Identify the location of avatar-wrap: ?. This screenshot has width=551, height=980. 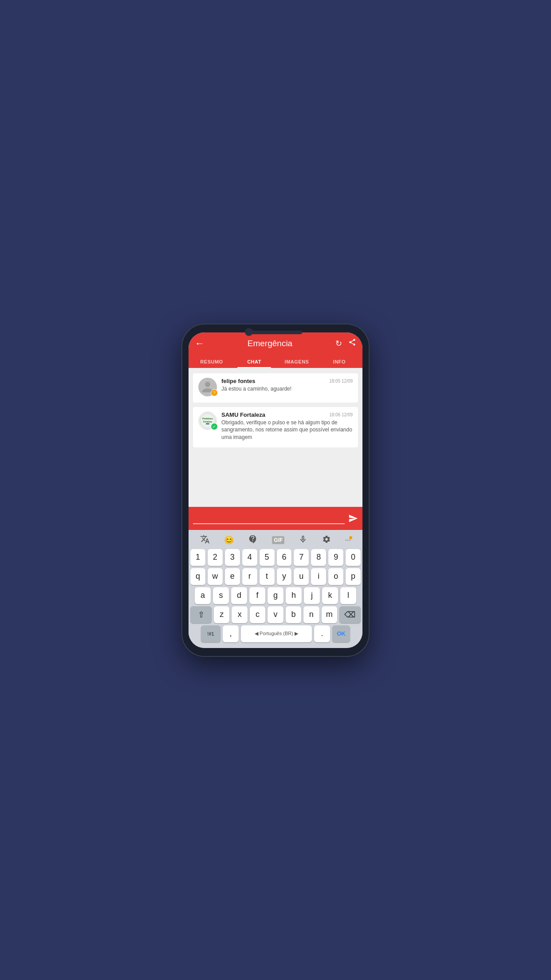
(208, 387).